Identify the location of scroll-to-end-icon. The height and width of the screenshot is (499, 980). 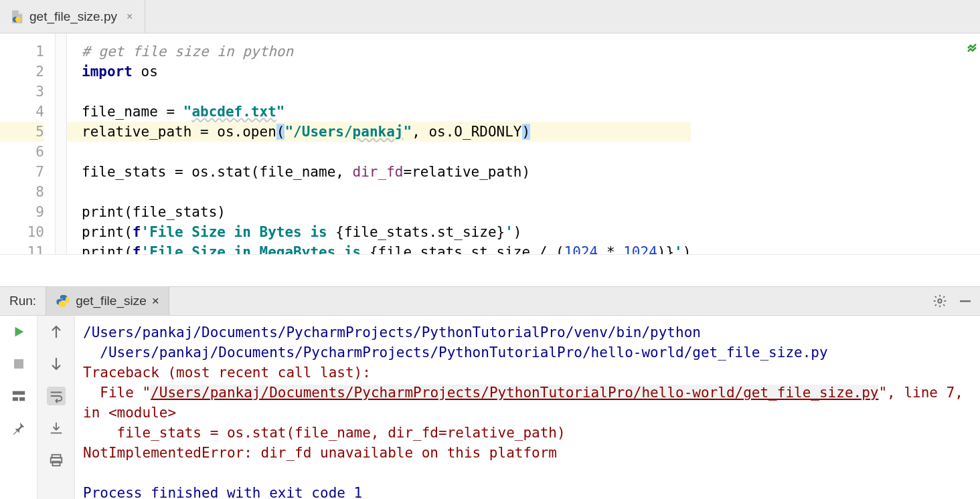
(56, 428).